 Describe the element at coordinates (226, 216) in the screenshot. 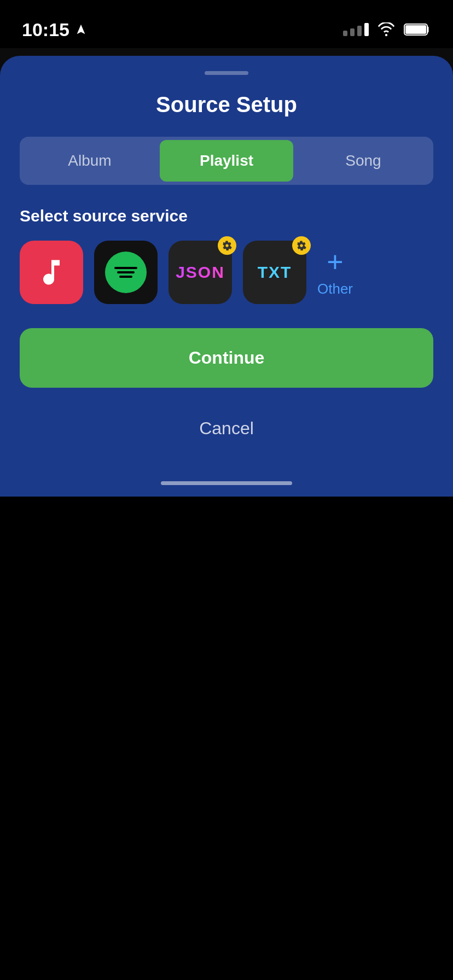

I see `section-label: Select source service` at that location.